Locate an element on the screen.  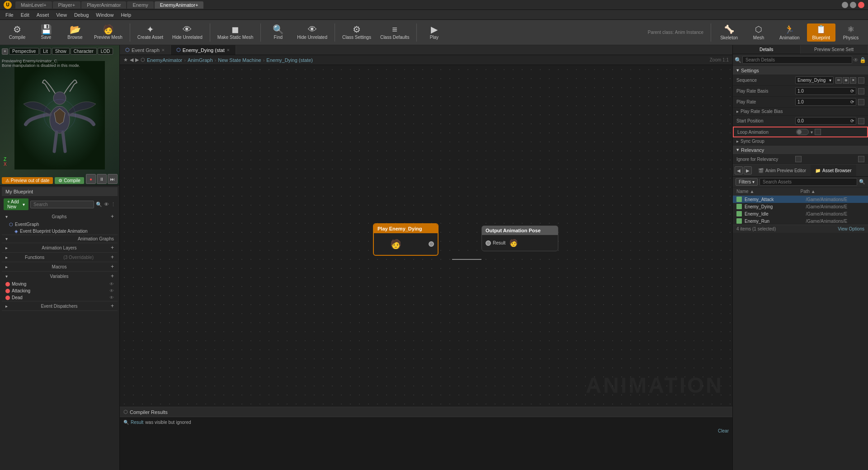
animation-tab: 🏃 Animation is located at coordinates (789, 33).